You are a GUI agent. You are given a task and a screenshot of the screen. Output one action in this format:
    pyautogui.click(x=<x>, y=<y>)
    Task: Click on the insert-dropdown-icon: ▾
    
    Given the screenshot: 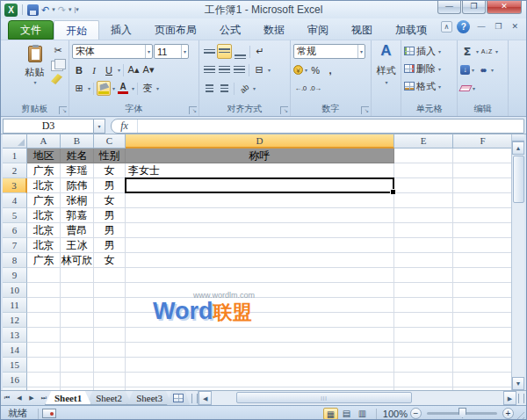 What is the action you would take?
    pyautogui.click(x=439, y=51)
    